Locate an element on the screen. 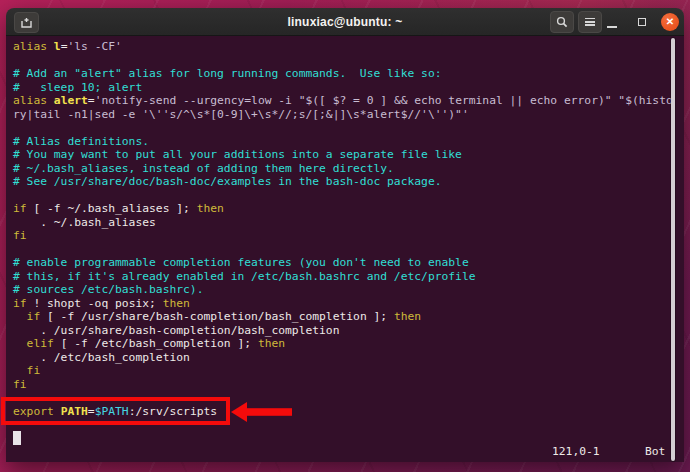 This screenshot has width=690, height=472. terminal-scrollbar is located at coordinates (673, 250).